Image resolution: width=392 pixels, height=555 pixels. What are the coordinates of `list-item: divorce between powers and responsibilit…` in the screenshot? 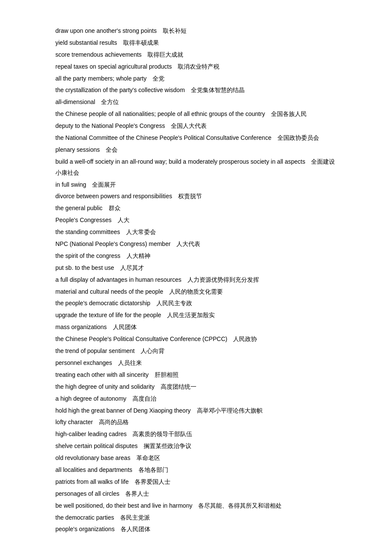 It's located at (196, 197).